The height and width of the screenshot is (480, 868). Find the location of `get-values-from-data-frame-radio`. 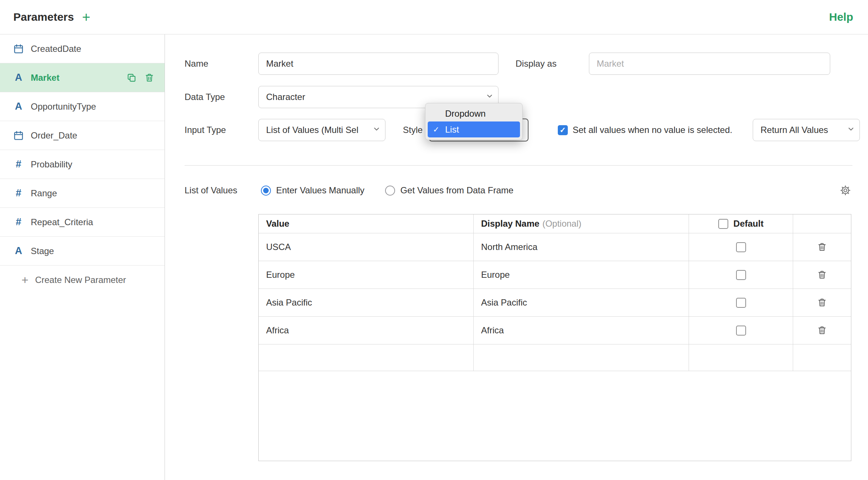

get-values-from-data-frame-radio is located at coordinates (390, 190).